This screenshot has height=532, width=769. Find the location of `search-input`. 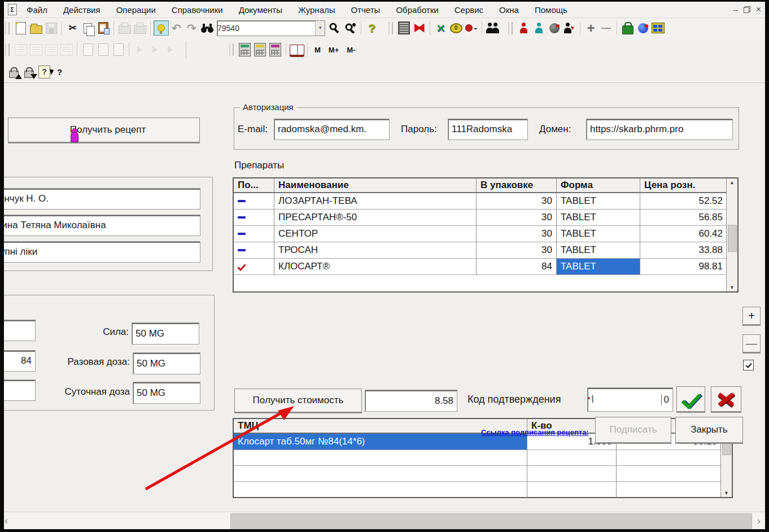

search-input is located at coordinates (266, 28).